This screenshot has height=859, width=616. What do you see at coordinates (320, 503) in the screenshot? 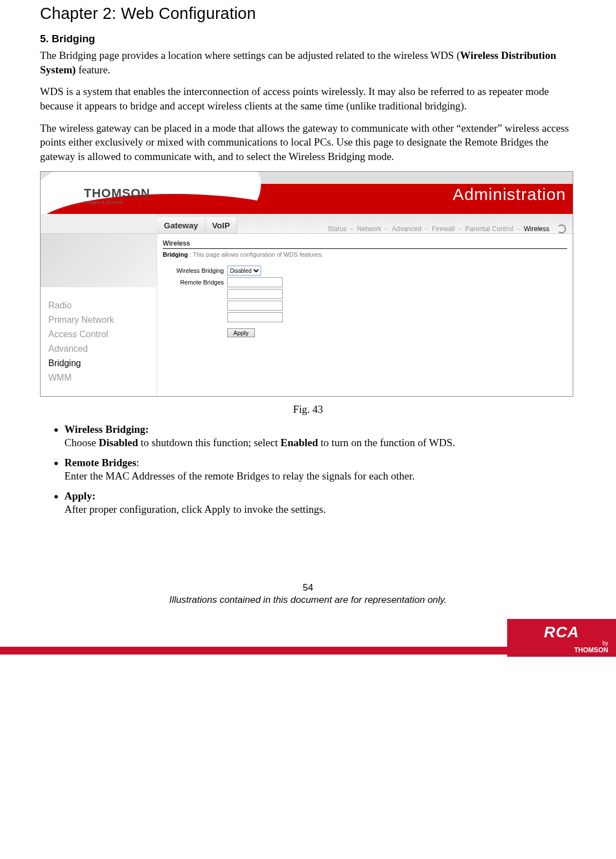
I see `list-item: Apply: After proper configuration, click…` at bounding box center [320, 503].